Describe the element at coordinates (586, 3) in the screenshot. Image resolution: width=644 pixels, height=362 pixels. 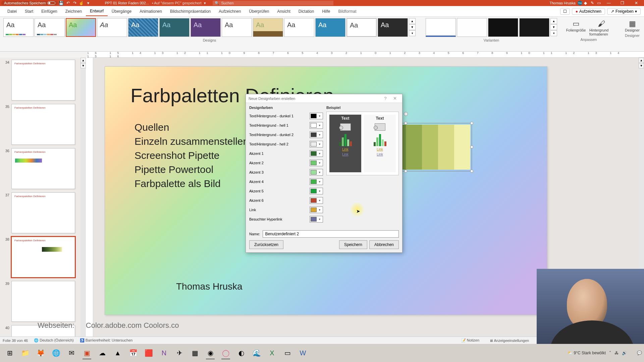
I see `sync-icon: ◆` at that location.